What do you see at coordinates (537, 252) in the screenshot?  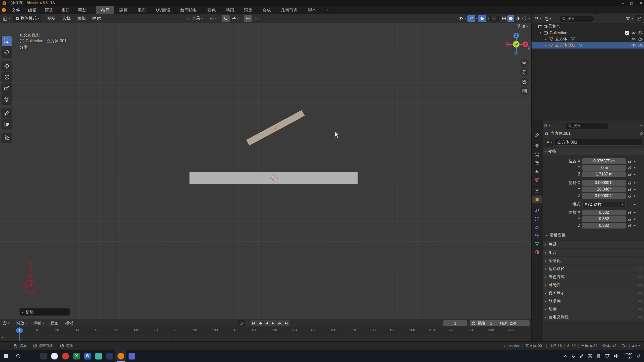 I see `properties-tab-material` at bounding box center [537, 252].